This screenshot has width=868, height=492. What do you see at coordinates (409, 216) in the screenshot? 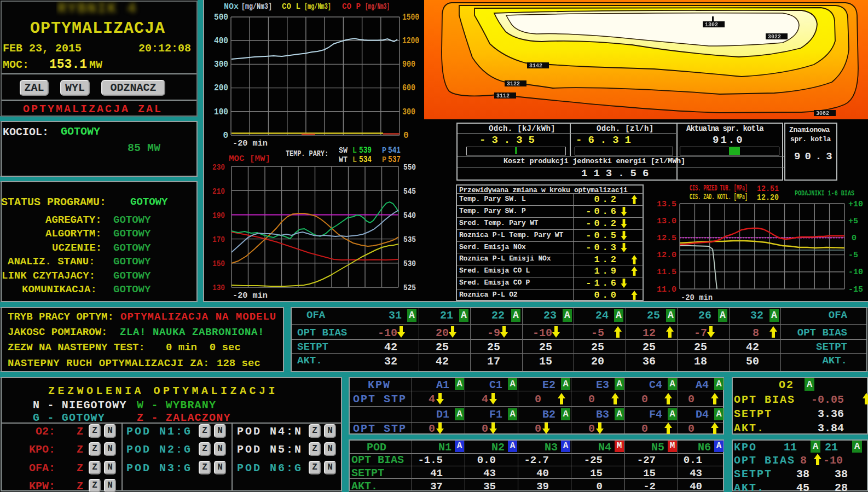
I see `svg-text: 540` at bounding box center [409, 216].